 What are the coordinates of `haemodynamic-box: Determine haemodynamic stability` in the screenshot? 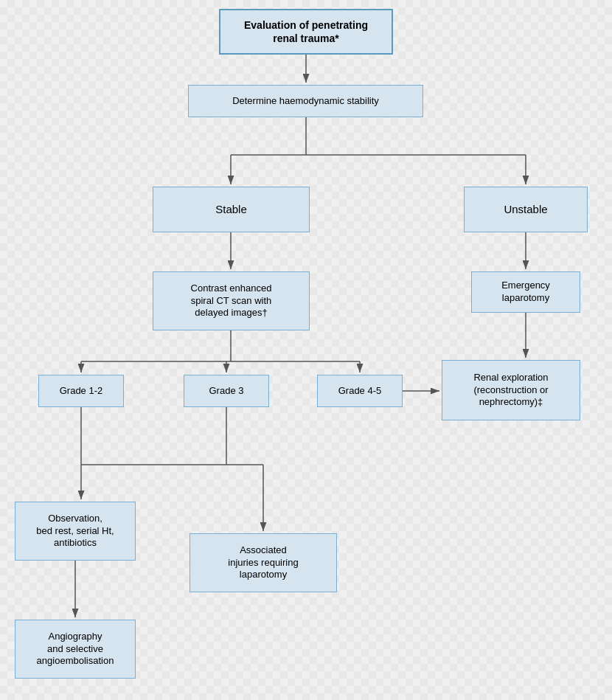 It's located at (305, 101).